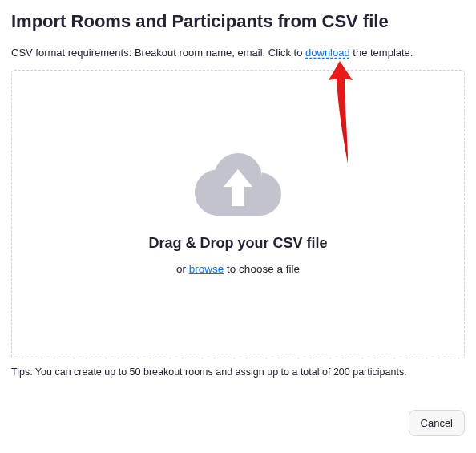  What do you see at coordinates (238, 53) in the screenshot?
I see `csv-instructions: CSV format requirements: Breakout room n…` at bounding box center [238, 53].